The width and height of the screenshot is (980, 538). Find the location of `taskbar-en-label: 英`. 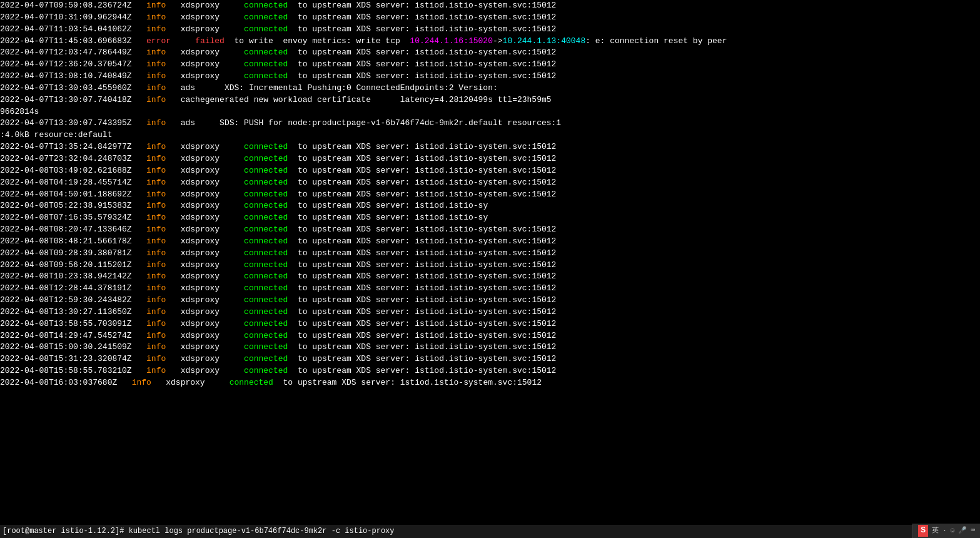

taskbar-en-label: 英 is located at coordinates (936, 531).